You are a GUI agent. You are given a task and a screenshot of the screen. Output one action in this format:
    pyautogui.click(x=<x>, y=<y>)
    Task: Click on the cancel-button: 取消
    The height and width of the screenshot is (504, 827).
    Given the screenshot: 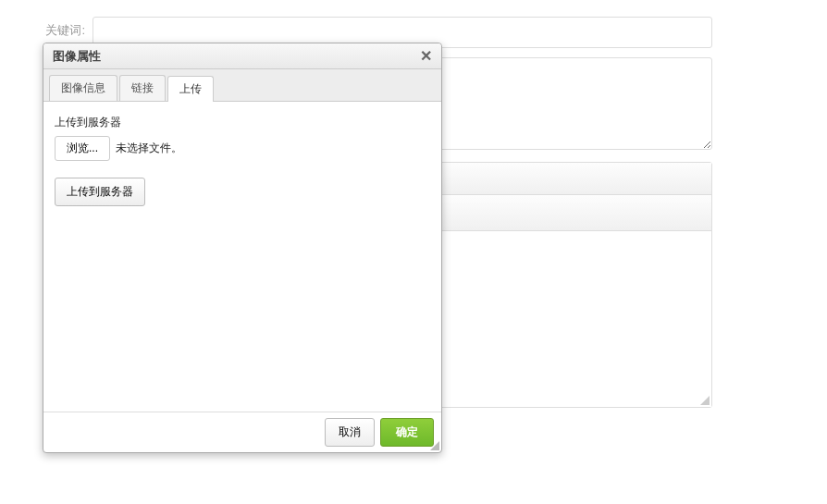 What is the action you would take?
    pyautogui.click(x=350, y=433)
    